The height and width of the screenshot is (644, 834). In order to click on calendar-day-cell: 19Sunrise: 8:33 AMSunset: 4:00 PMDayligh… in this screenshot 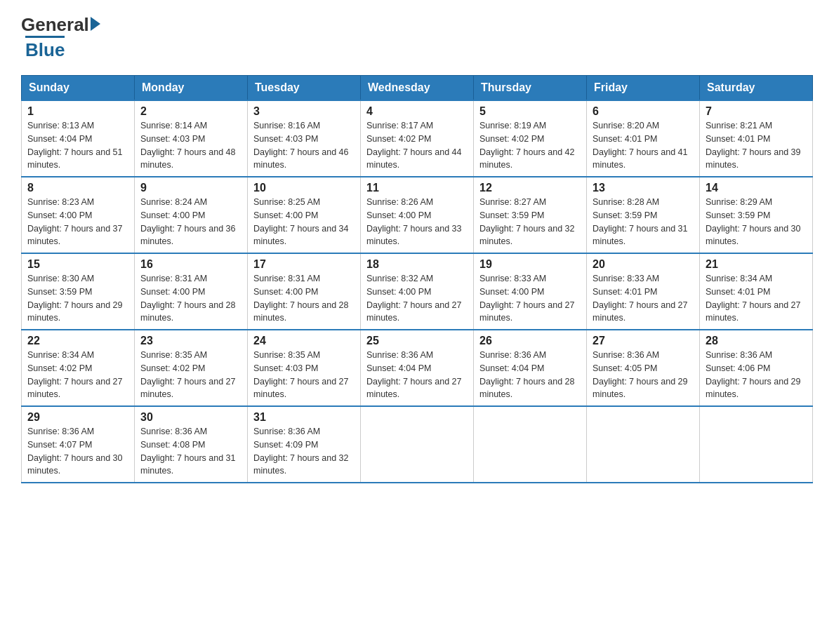, I will do `click(531, 292)`.